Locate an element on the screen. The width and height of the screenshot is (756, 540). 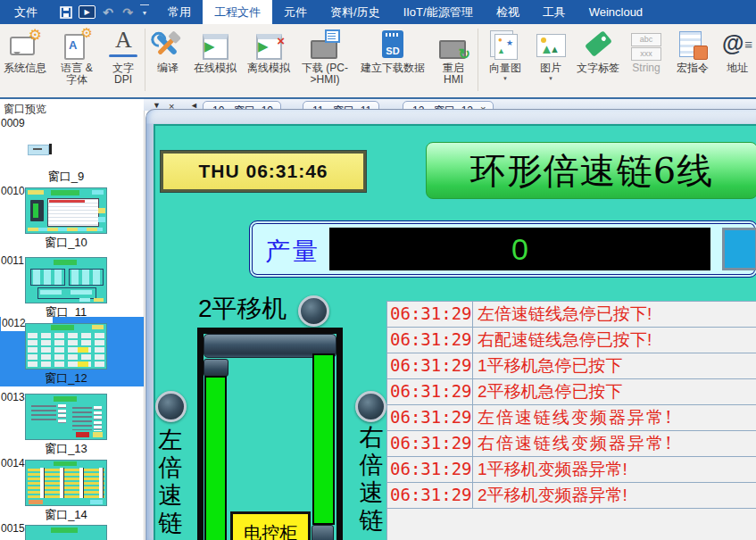
ribbon-string-button: abcxxx String is located at coordinates (646, 62).